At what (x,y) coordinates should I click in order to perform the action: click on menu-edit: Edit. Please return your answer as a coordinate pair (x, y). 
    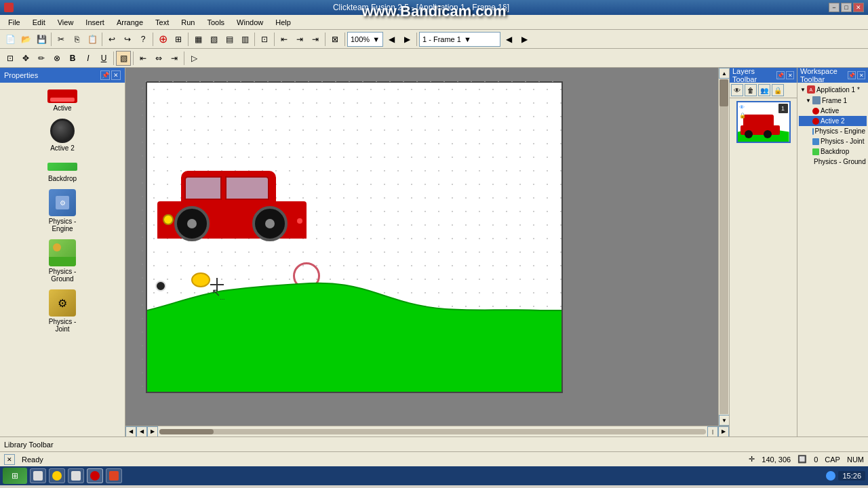
    Looking at the image, I should click on (39, 22).